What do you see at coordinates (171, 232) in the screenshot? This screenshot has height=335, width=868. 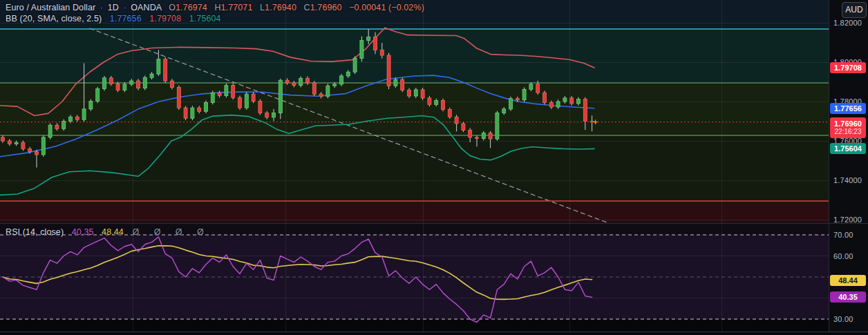 I see `rsi-empty-plots: Ø Ø Ø Ø` at bounding box center [171, 232].